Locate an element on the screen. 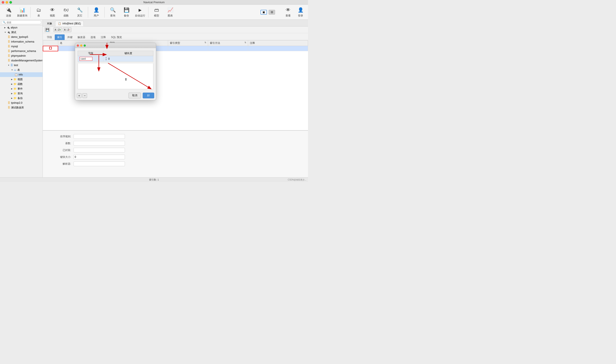 This screenshot has width=616, height=364. dialog-footer: + − 取消 好 is located at coordinates (116, 96).